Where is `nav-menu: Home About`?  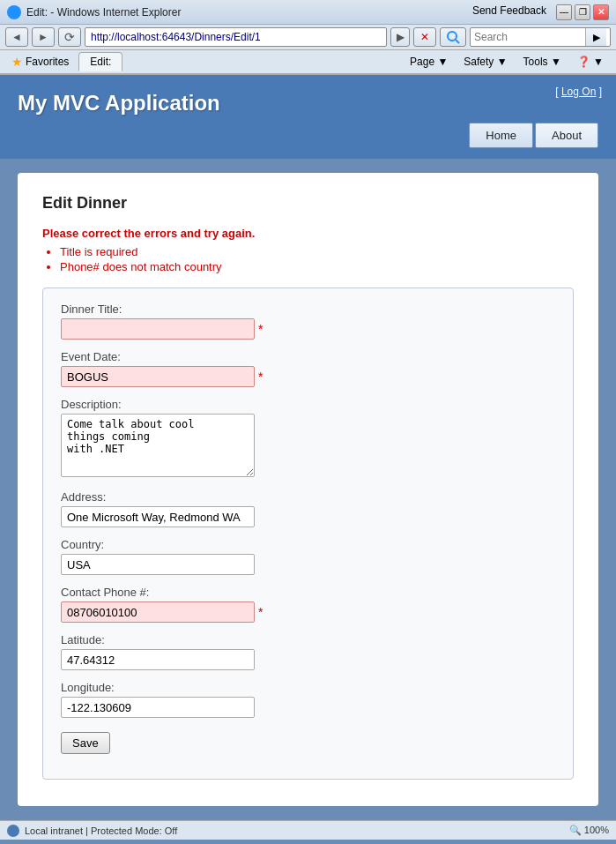
nav-menu: Home About is located at coordinates (308, 136).